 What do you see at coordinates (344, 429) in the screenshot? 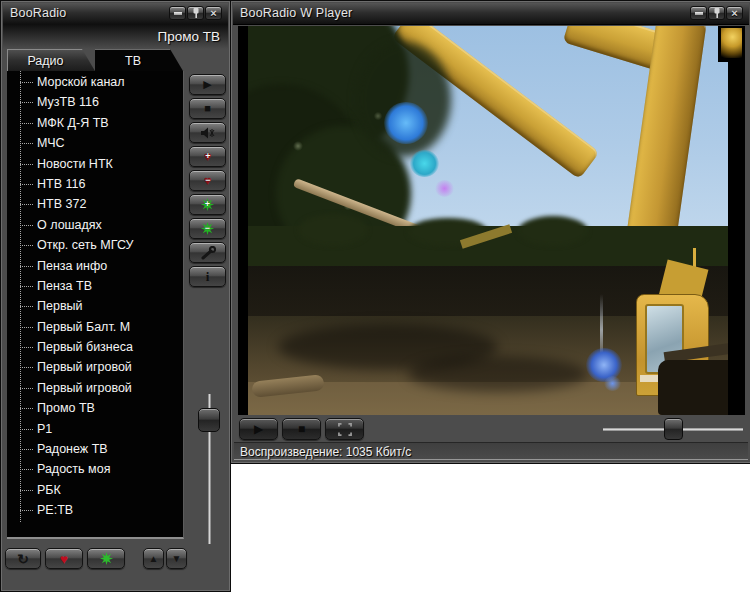
I see `fullscreen-button` at bounding box center [344, 429].